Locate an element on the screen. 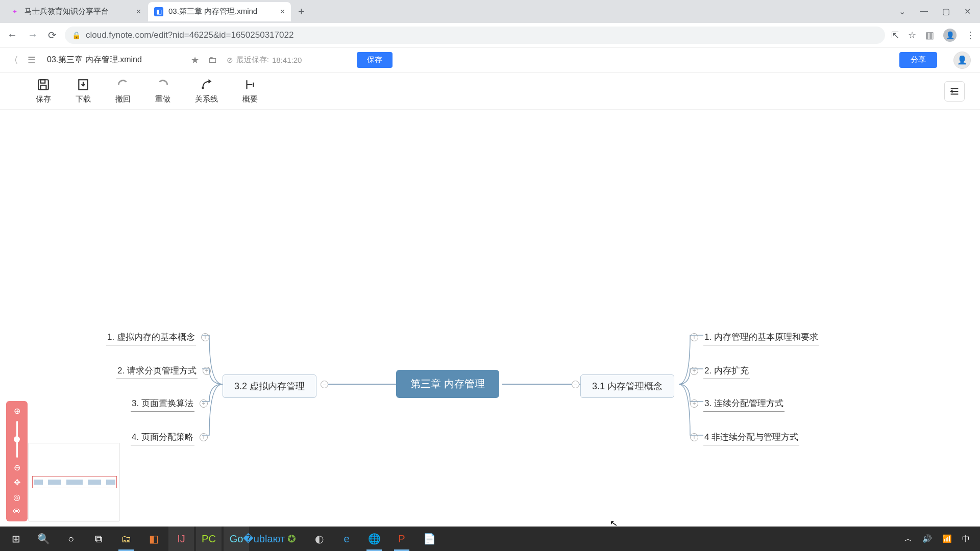 The width and height of the screenshot is (980, 551). ime-indicator: 中 is located at coordinates (966, 539).